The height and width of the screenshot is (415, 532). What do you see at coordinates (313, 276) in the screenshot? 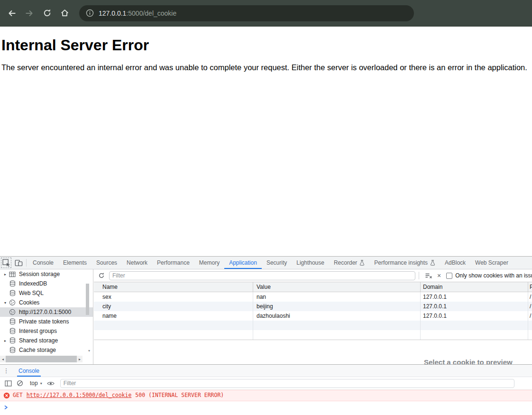
I see `cookies-toolbar: × Only show cookies with an issue` at bounding box center [313, 276].